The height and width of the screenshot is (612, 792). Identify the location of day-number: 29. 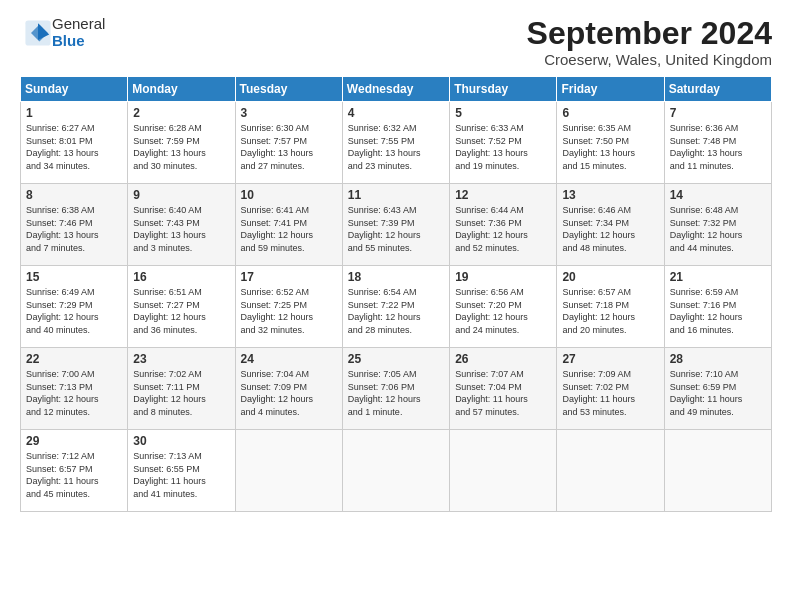
(74, 441).